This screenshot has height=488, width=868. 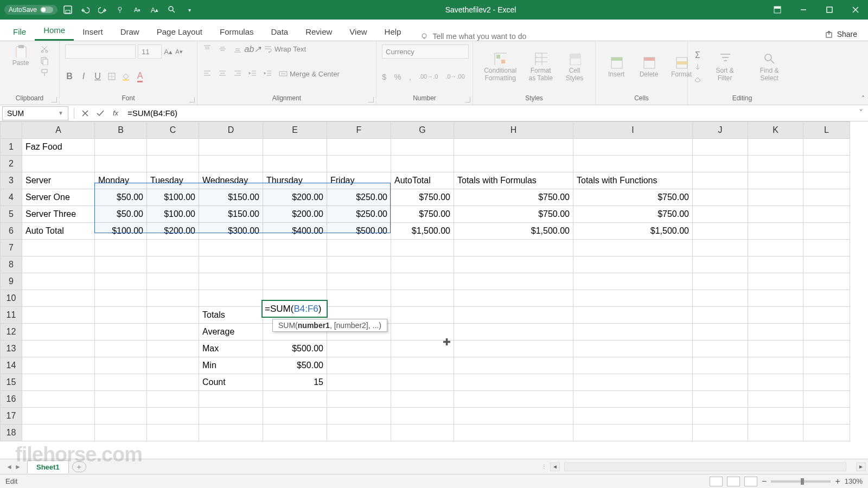 What do you see at coordinates (616, 67) in the screenshot?
I see `insert-cells-button: Insert` at bounding box center [616, 67].